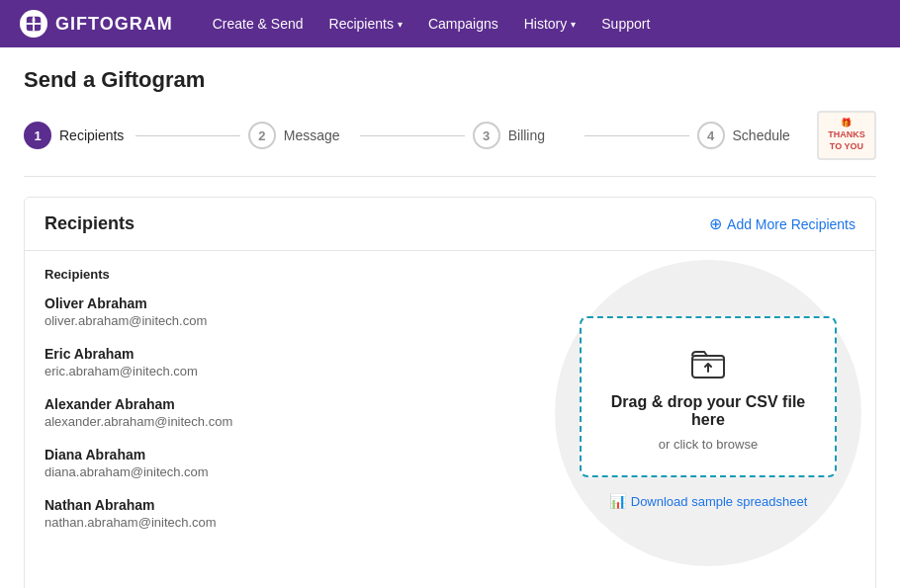 Image resolution: width=900 pixels, height=588 pixels. What do you see at coordinates (625, 24) in the screenshot?
I see `nav-support: Support` at bounding box center [625, 24].